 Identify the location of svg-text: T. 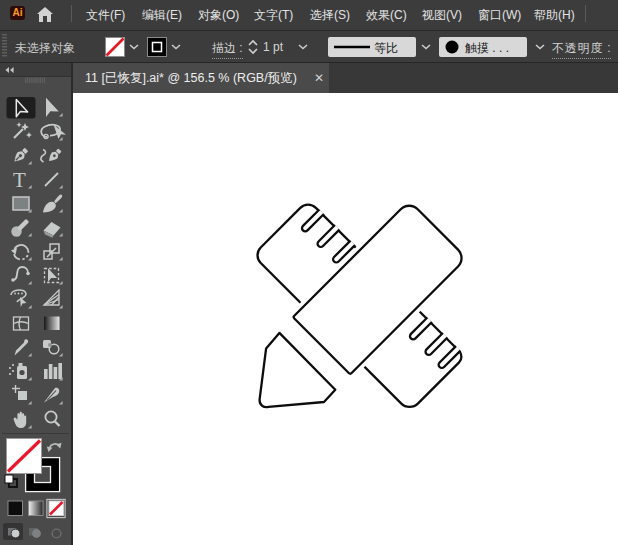
(20, 180).